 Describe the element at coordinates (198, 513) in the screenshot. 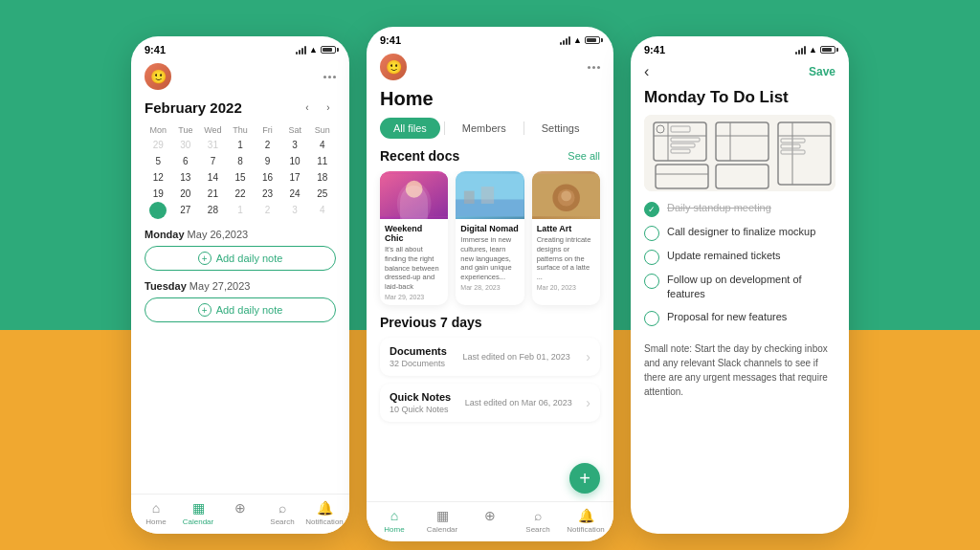

I see `nav-calendar-left: ▦ Calendar` at that location.